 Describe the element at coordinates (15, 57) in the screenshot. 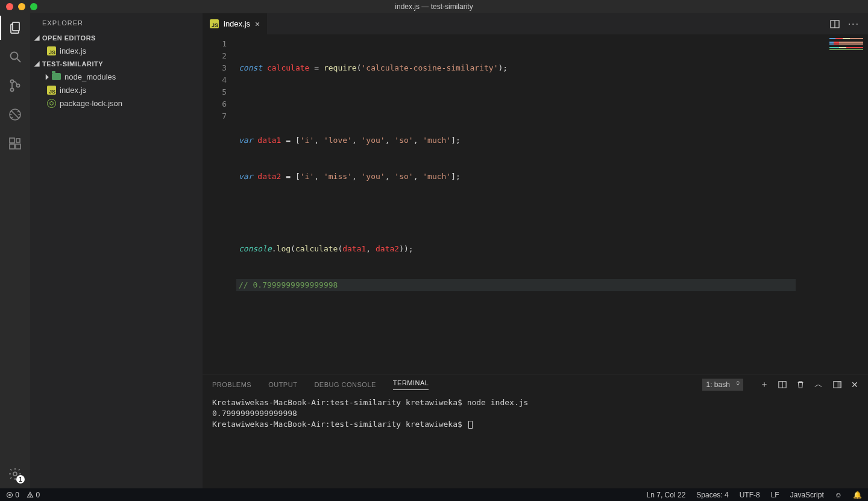

I see `search-icon` at that location.